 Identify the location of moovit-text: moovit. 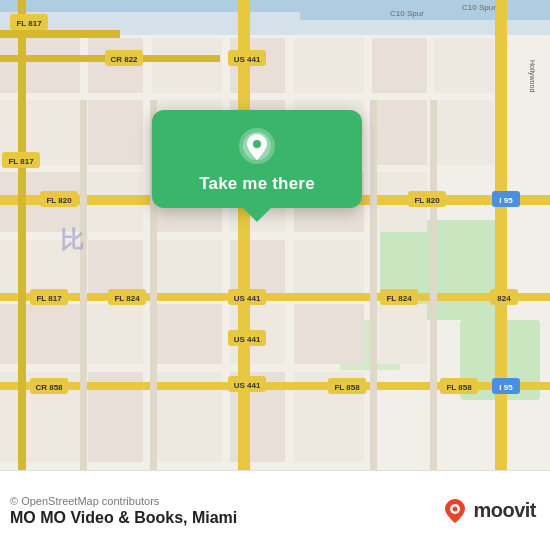
(504, 510).